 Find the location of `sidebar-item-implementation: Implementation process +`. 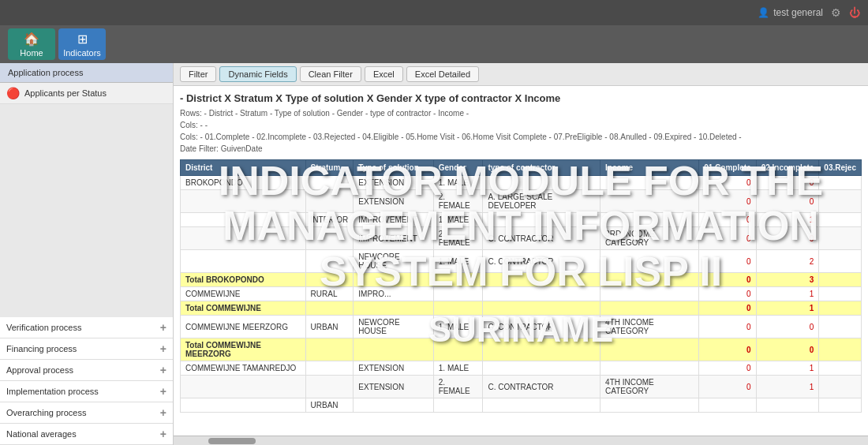

sidebar-item-implementation: Implementation process + is located at coordinates (87, 391).